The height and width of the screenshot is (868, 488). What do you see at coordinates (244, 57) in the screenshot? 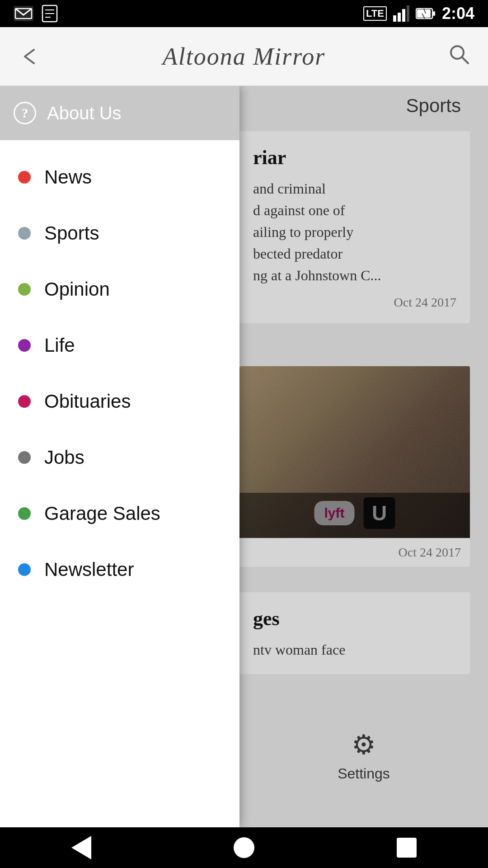
I see `app-header: Altoona Mirror` at bounding box center [244, 57].